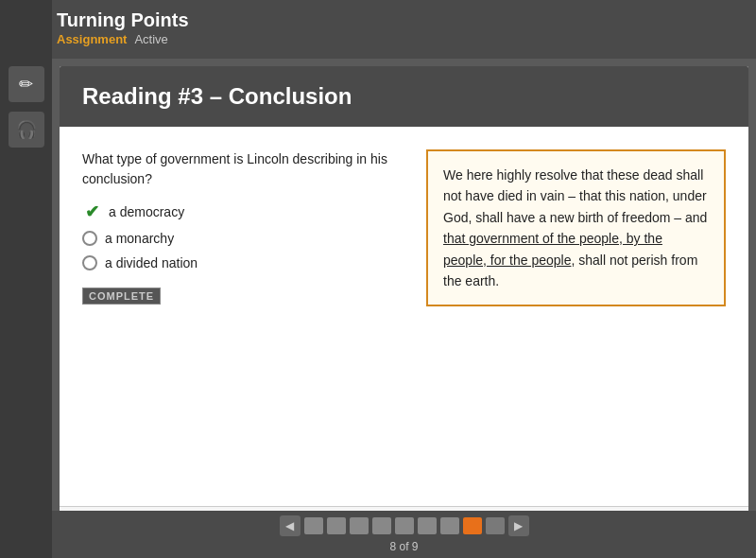 The image size is (756, 558). Describe the element at coordinates (151, 263) in the screenshot. I see `answer-label-divided: a divided nation` at that location.